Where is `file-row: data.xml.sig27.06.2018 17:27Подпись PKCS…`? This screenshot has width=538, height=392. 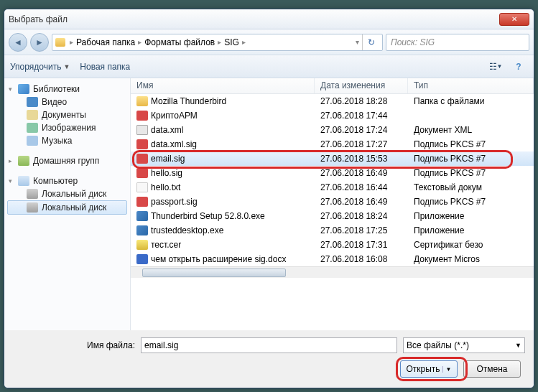 file-row: data.xml.sig27.06.2018 17:27Подпись PKCS… is located at coordinates (332, 144).